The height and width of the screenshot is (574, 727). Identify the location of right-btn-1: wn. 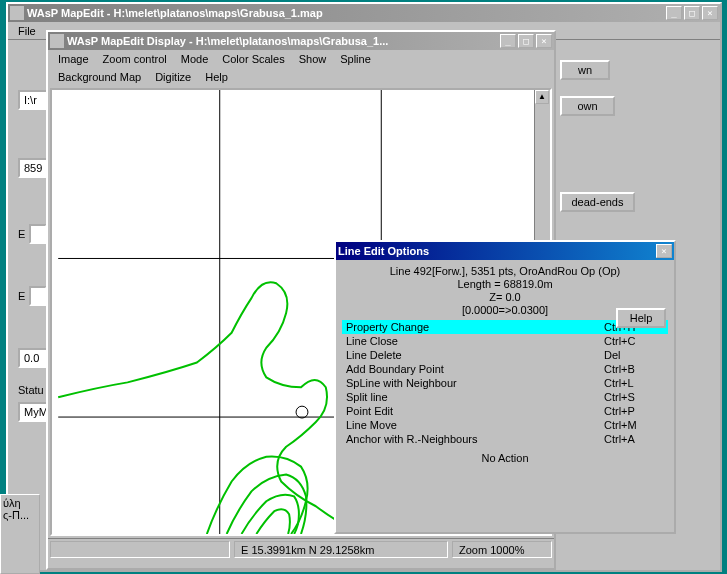
(585, 70).